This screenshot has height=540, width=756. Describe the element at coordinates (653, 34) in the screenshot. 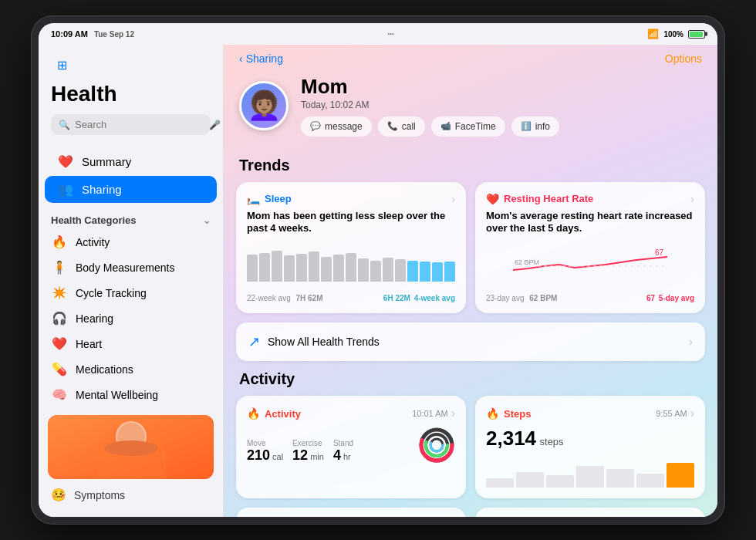

I see `wifi-icon: 📶` at that location.